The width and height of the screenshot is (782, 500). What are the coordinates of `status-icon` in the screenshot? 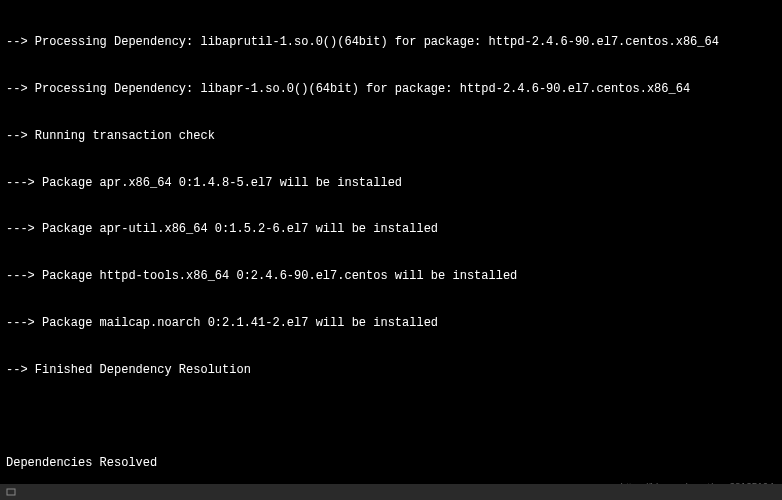 It's located at (11, 492).